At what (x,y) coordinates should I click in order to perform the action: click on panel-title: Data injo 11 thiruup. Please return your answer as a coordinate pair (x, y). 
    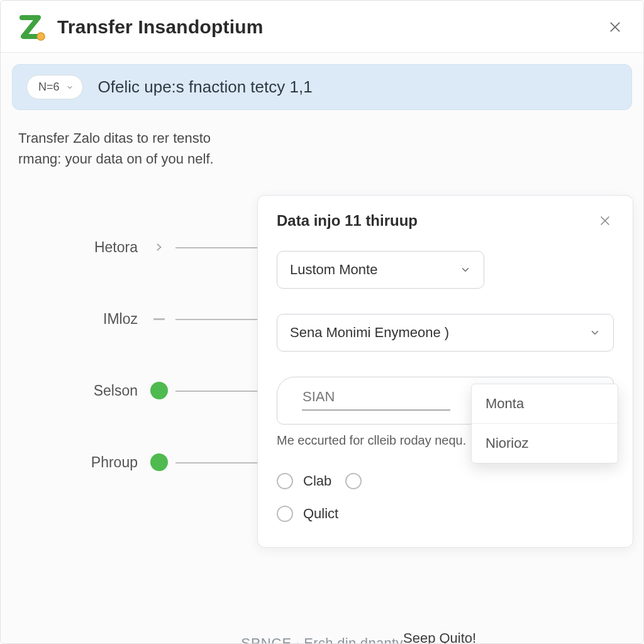
    Looking at the image, I should click on (347, 221).